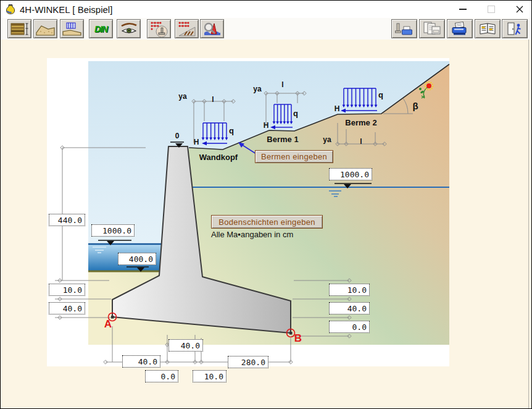 The image size is (532, 409). Describe the element at coordinates (129, 29) in the screenshot. I see `view-eye-icon` at that location.